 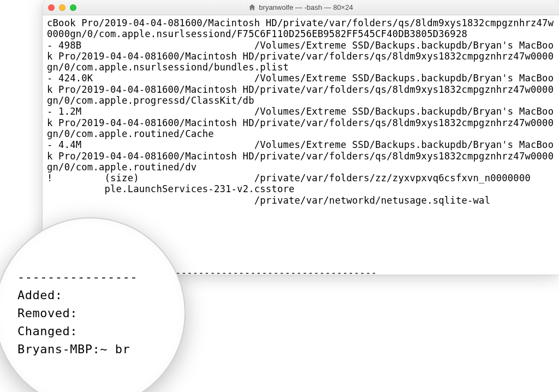 I want to click on terminal-line: - 1.2M /Volumes/Extreme SSD/Backups.back…, so click(x=300, y=122).